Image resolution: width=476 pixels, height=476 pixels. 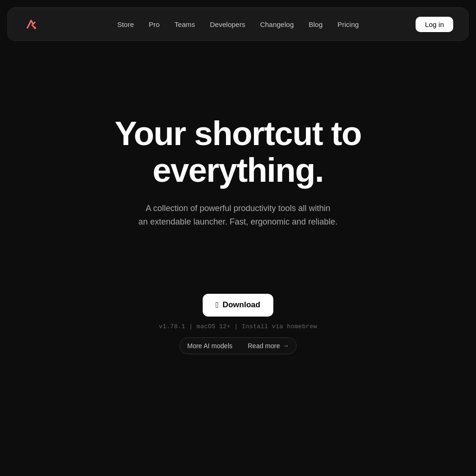 What do you see at coordinates (185, 24) in the screenshot?
I see `nav-link-teams: Teams` at bounding box center [185, 24].